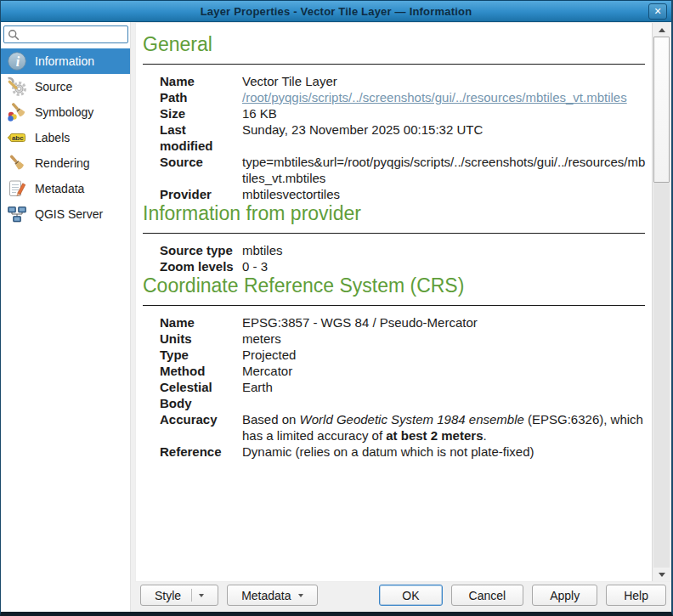 This screenshot has width=673, height=616. Describe the element at coordinates (403, 427) in the screenshot. I see `table-row: Accuracy Based on World Geodetic System …` at that location.